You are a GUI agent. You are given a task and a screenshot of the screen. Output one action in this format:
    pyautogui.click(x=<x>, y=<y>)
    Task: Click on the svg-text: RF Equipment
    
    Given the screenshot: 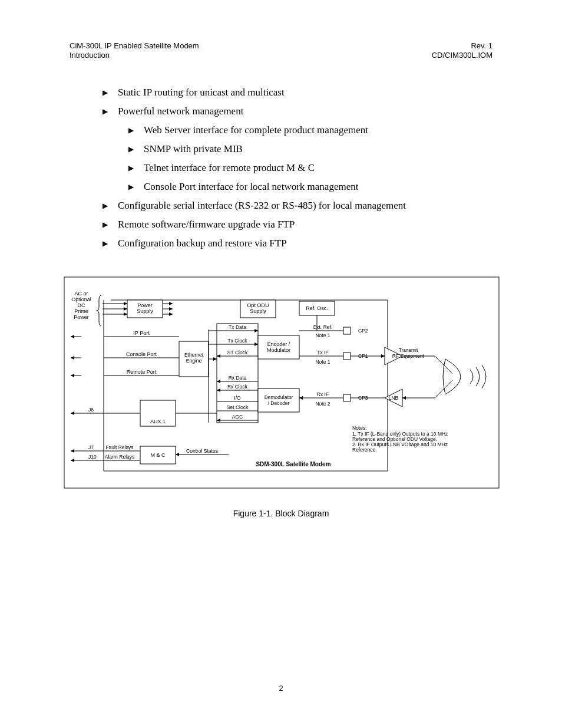 What is the action you would take?
    pyautogui.click(x=409, y=356)
    